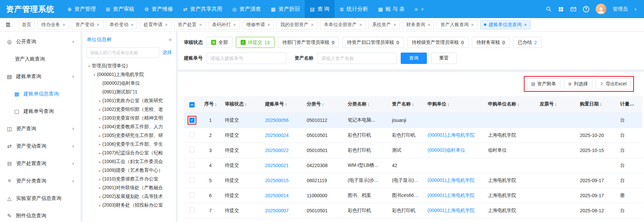 Image resolution: width=644 pixels, height=222 pixels. What do you see at coordinates (192, 120) in the screenshot?
I see `row-checkbox: ✓` at bounding box center [192, 120].